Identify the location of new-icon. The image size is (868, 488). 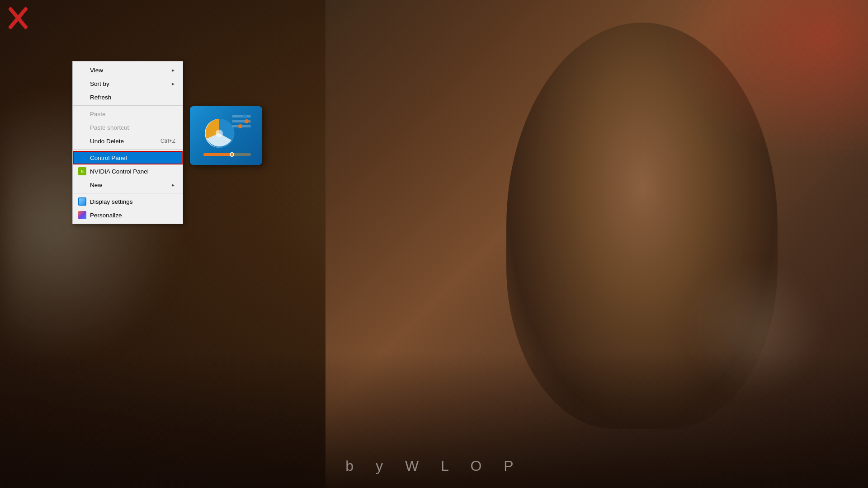
(82, 185).